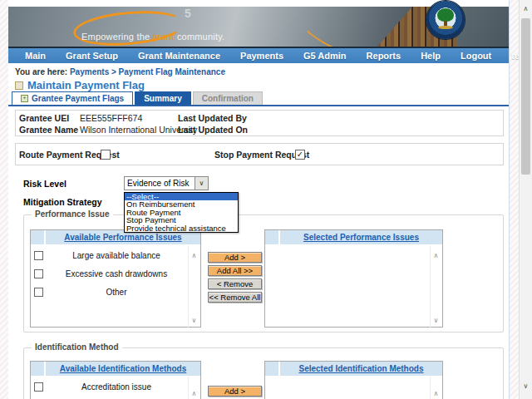 Image resolution: width=532 pixels, height=399 pixels. I want to click on seal-ground-icon, so click(446, 27).